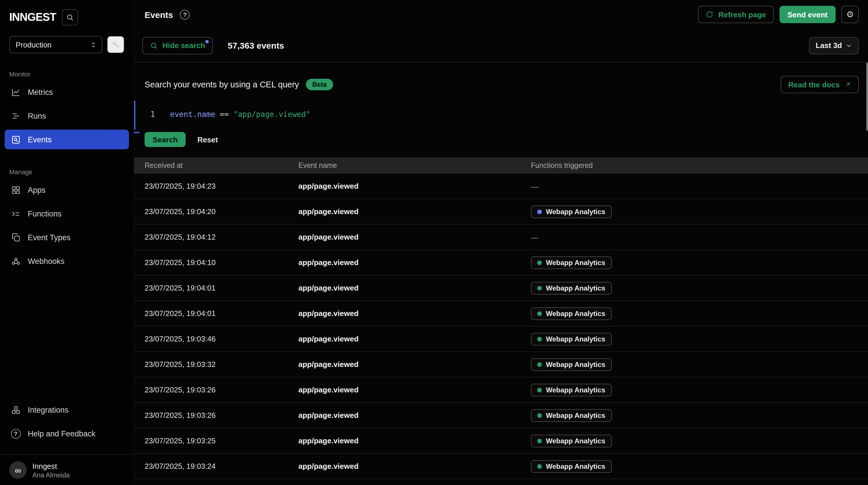  I want to click on cel-query-code: event.name == "app/page.viewed", so click(240, 114).